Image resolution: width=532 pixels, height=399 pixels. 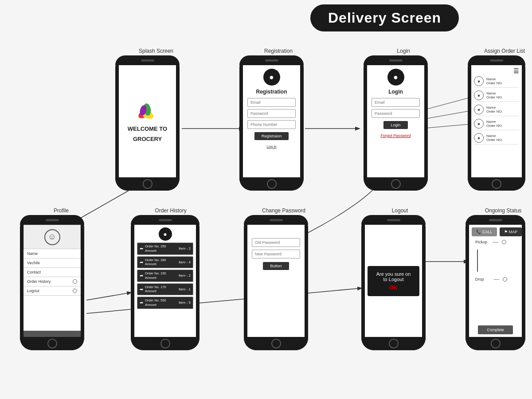 I want to click on page-title: Delivery Screen, so click(x=385, y=18).